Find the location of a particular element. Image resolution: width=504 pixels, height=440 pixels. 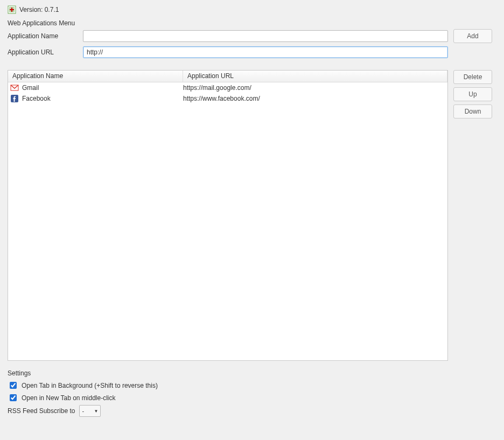

list-header: Application Name Application URL is located at coordinates (228, 76).